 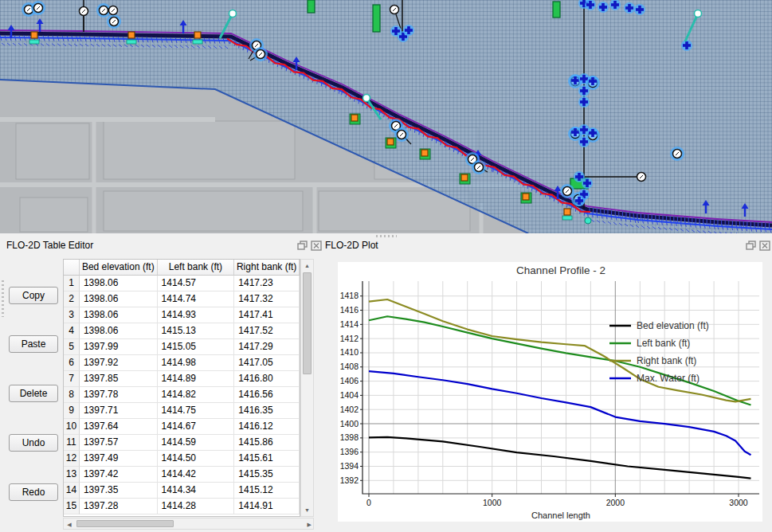 I want to click on scroll-up-arrow: ▲, so click(x=308, y=266).